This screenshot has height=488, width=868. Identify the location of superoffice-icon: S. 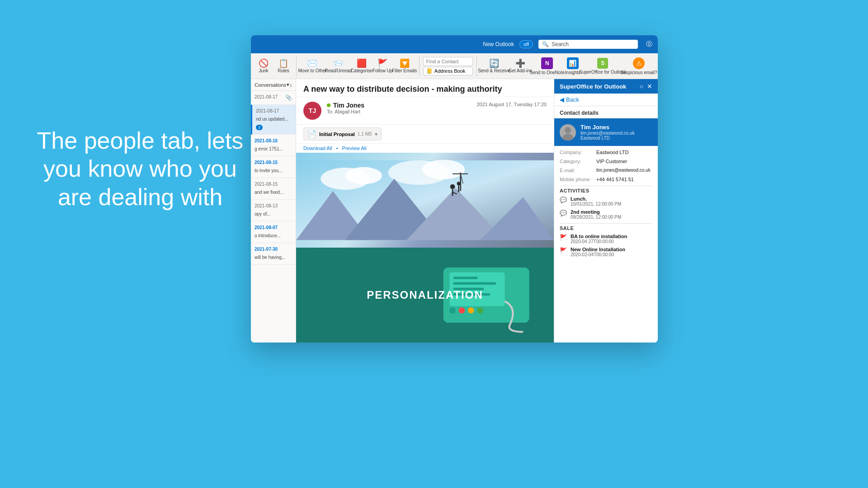
(603, 63).